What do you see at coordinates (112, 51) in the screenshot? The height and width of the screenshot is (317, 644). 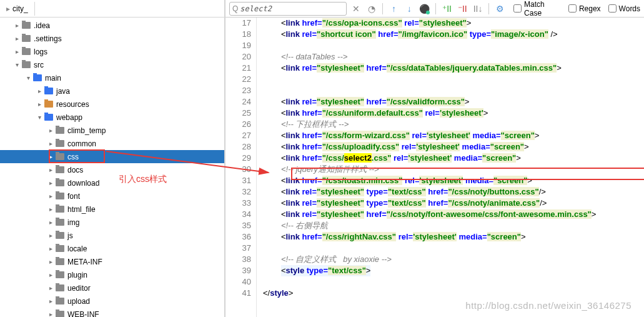 I see `tree-item-logs: ▸logs` at bounding box center [112, 51].